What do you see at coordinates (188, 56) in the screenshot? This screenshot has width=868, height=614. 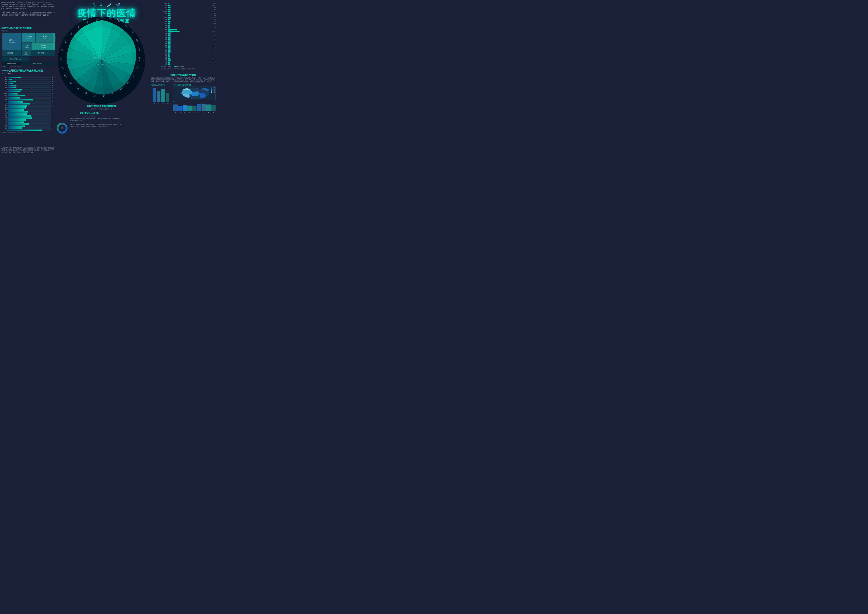 I see `province-row: 陕西 94.84` at bounding box center [188, 56].